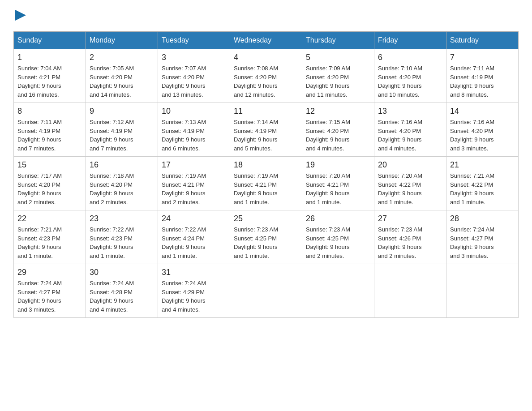 The height and width of the screenshot is (411, 532). Describe the element at coordinates (338, 81) in the screenshot. I see `day-info: Sunrise: 7:09 AM Sunset: 4:20 PM Dayligh…` at that location.